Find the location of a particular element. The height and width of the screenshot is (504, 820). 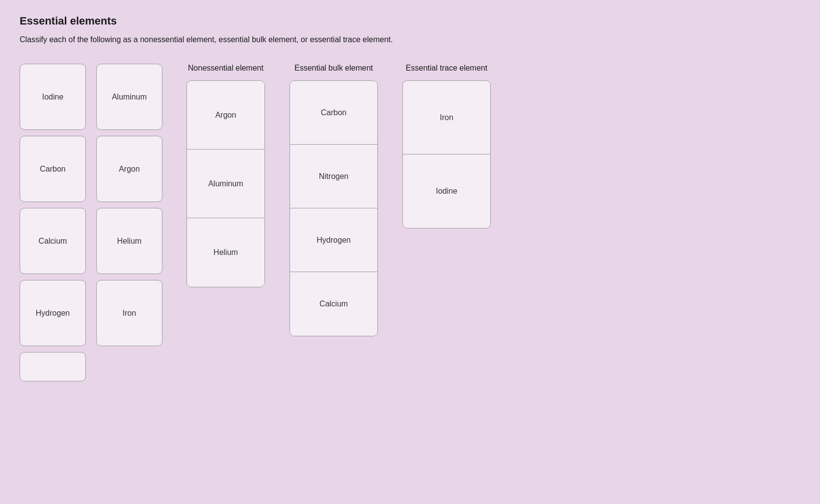

bulk-item-2: Hydrogen is located at coordinates (334, 240).